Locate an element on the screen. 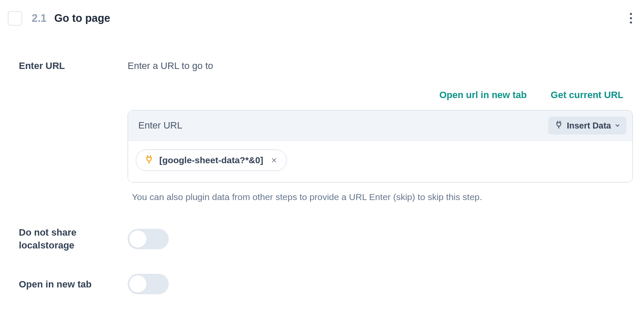 This screenshot has width=644, height=311. chip-remove-button is located at coordinates (274, 160).